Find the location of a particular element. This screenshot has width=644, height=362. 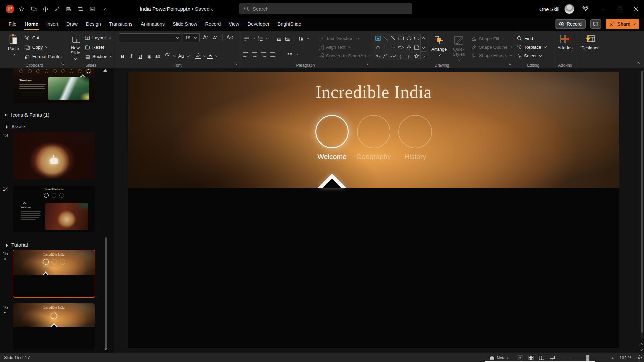

tab-home: Home is located at coordinates (31, 24).